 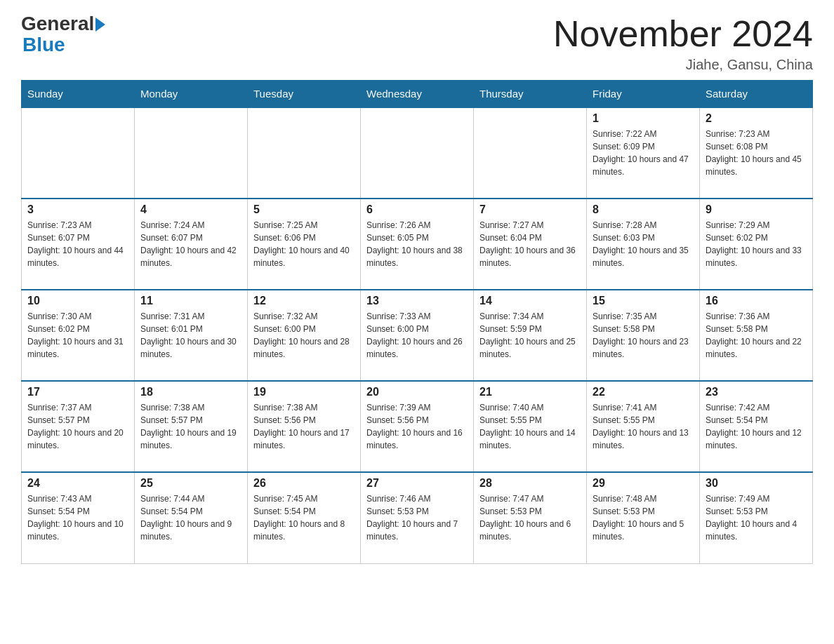 I want to click on calendar-header-sunday: Sunday, so click(x=79, y=94).